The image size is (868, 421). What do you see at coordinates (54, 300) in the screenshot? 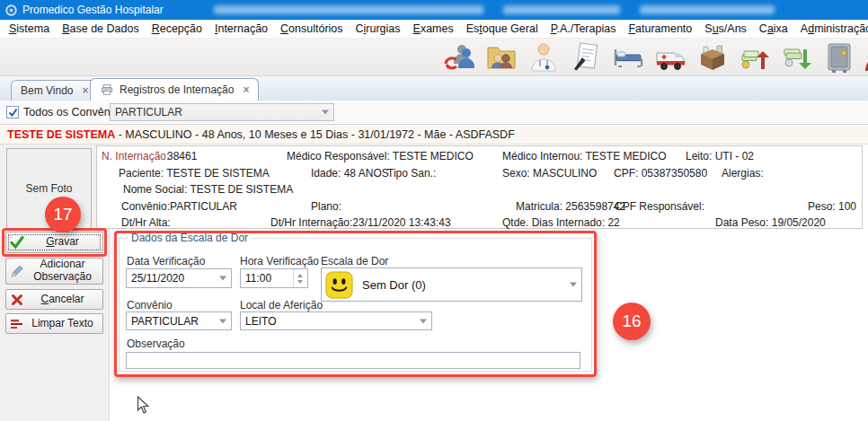
I see `cancelar-button: Cancelar` at bounding box center [54, 300].